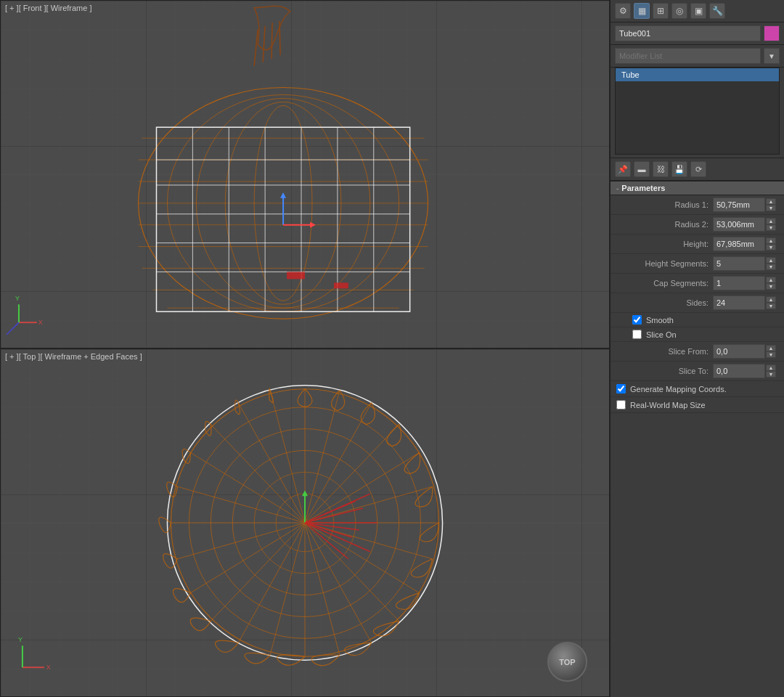  Describe the element at coordinates (746, 264) in the screenshot. I see `height-segments-input-wrap: ▲ ▼` at that location.